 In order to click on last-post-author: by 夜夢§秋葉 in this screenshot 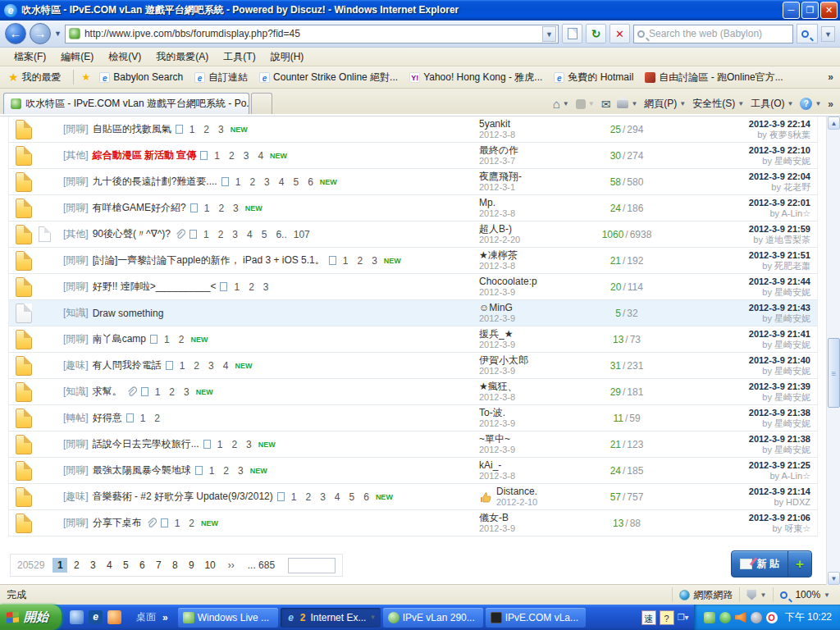, I will do `click(753, 135)`.